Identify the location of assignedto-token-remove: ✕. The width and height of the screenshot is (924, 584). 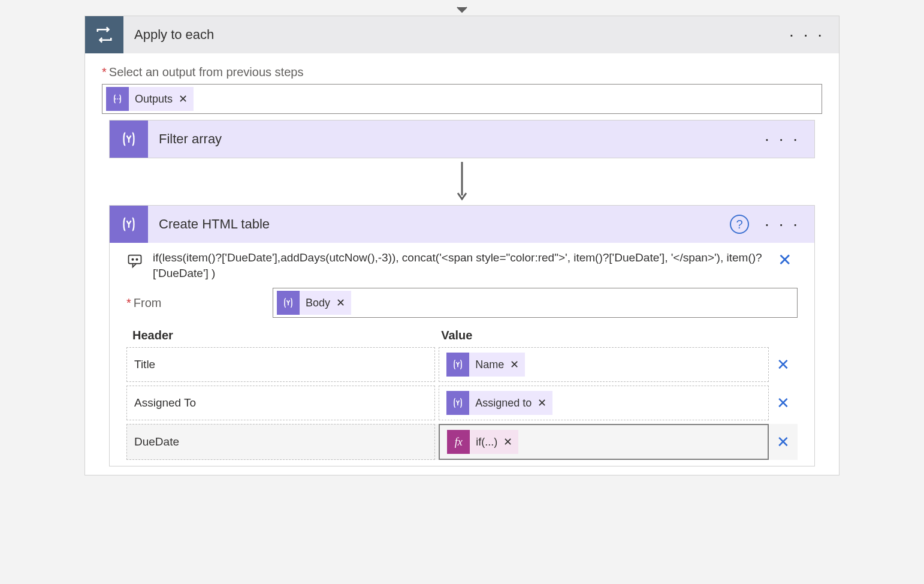
(542, 403).